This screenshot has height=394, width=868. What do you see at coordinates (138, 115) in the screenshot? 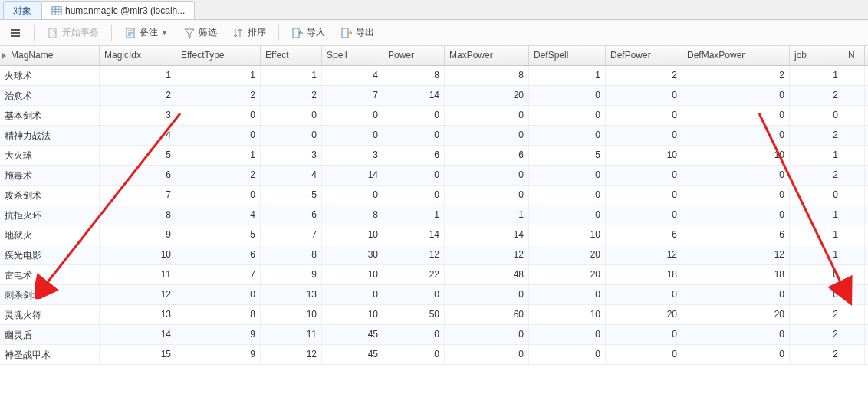
I see `cell-magicidx: 3` at bounding box center [138, 115].